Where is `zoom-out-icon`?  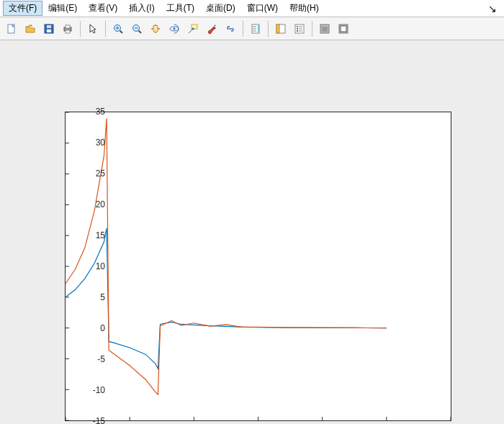
zoom-out-icon is located at coordinates (137, 29).